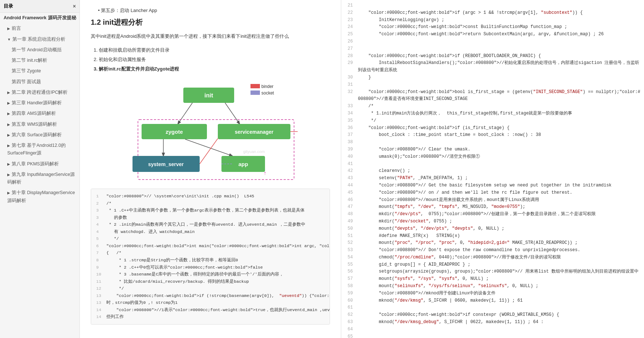 The height and width of the screenshot is (338, 644). What do you see at coordinates (37, 135) in the screenshot?
I see `sidebar-label-chap6: 第六章 Surface源码解析` at bounding box center [37, 135].